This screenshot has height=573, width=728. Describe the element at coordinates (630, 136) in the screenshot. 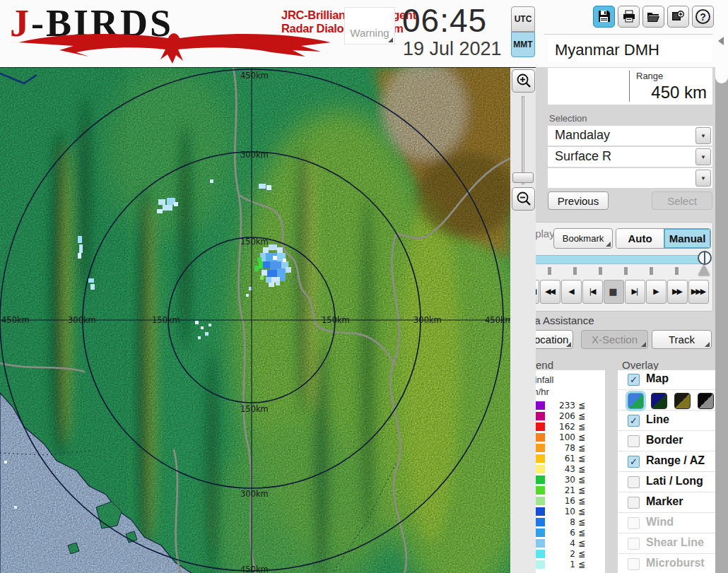

I see `site-dropdown: Mandalay ▼` at that location.